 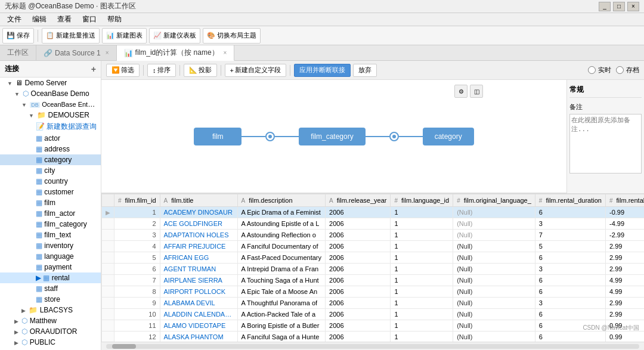 I want to click on th-film-id: # film.film_id, so click(x=137, y=200).